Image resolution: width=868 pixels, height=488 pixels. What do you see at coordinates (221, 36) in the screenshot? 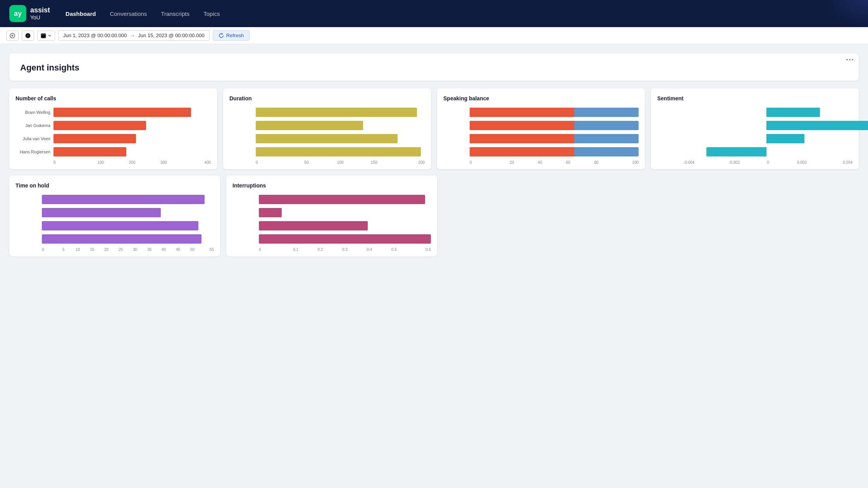
I see `refresh-icon` at bounding box center [221, 36].